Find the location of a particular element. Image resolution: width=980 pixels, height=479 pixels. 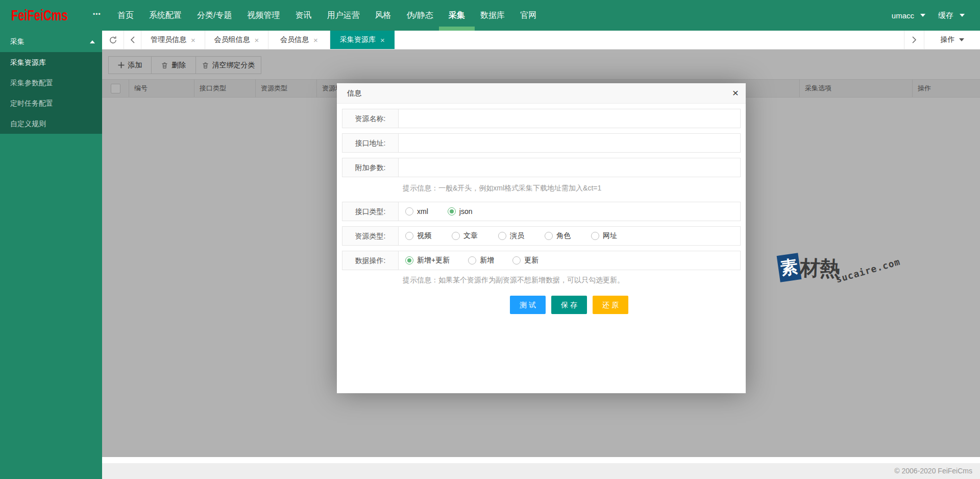

refresh-button is located at coordinates (113, 40).